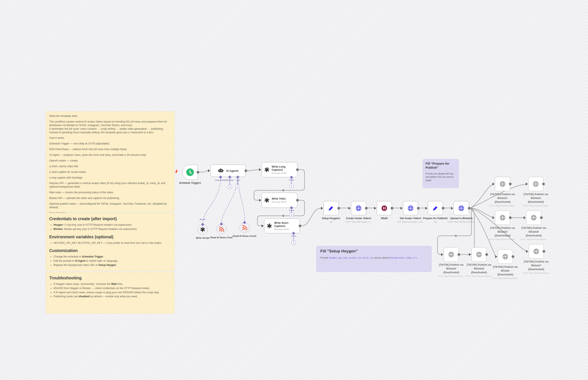 The height and width of the screenshot is (380, 588). What do you see at coordinates (359, 208) in the screenshot?
I see `node-create-avatar-video` at bounding box center [359, 208].